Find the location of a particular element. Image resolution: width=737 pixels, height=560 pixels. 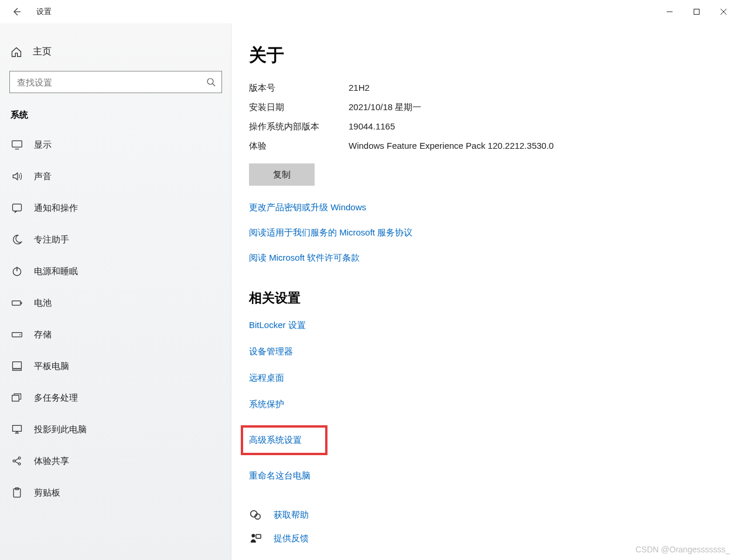

home-link: 主页 is located at coordinates (116, 53).